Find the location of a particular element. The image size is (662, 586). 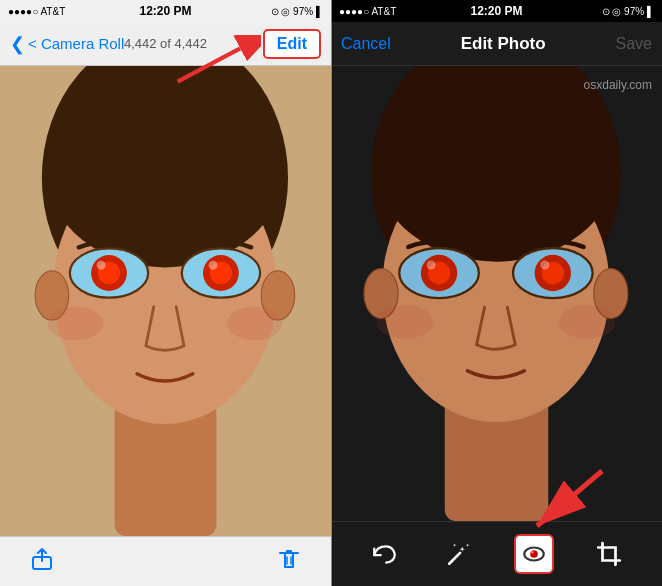

undo-icon is located at coordinates (384, 554).